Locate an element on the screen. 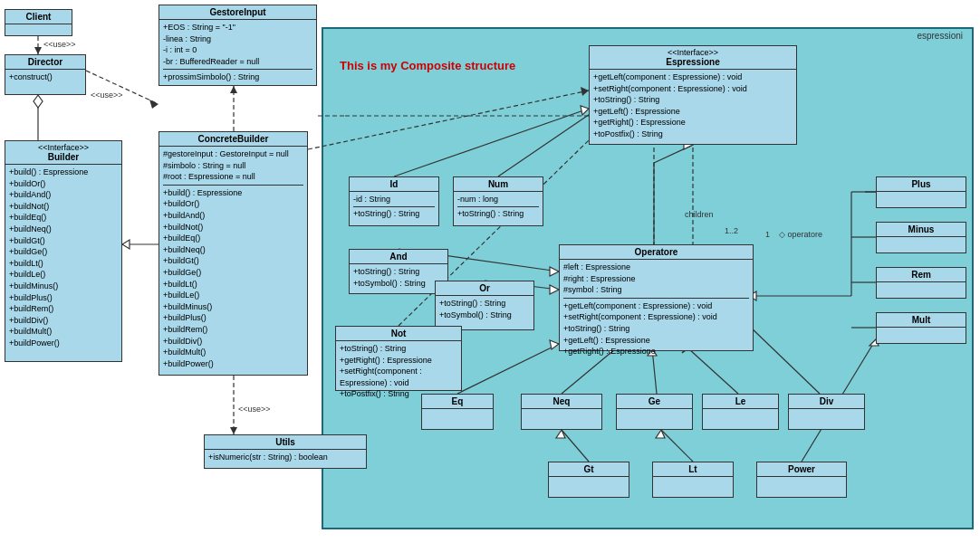 The width and height of the screenshot is (980, 543). cb-m0: +build() : Espressione is located at coordinates (234, 194).